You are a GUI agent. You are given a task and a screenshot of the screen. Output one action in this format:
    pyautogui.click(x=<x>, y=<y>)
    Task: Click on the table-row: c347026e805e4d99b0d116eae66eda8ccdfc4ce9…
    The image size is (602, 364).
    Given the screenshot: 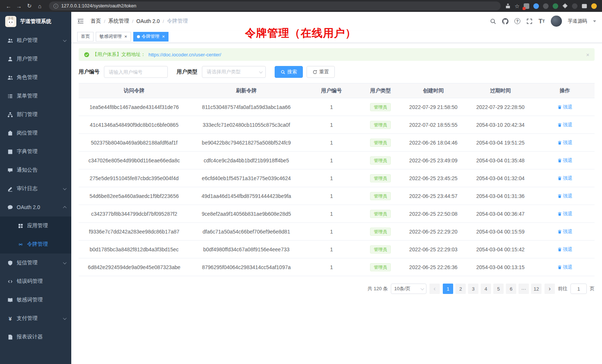 What is the action you would take?
    pyautogui.click(x=337, y=161)
    